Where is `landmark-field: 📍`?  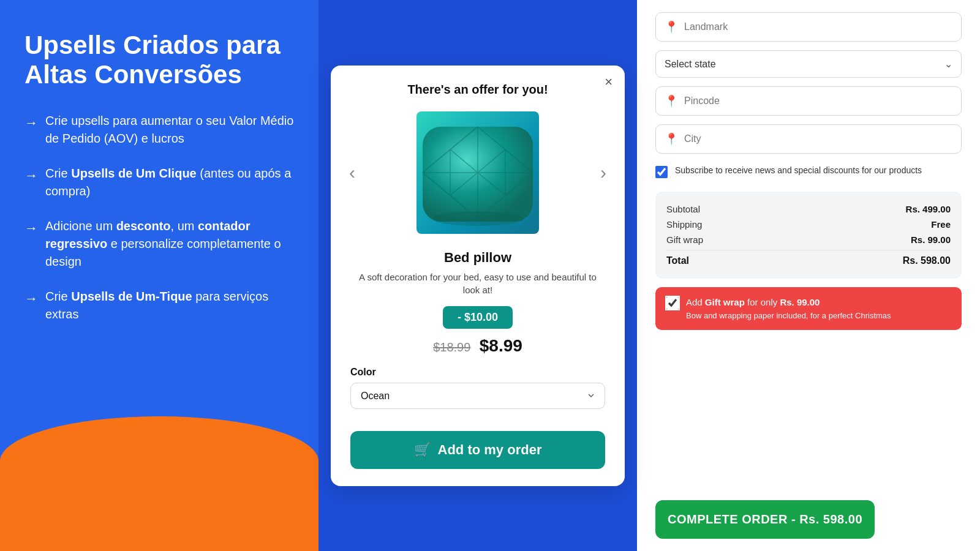
landmark-field: 📍 is located at coordinates (809, 27).